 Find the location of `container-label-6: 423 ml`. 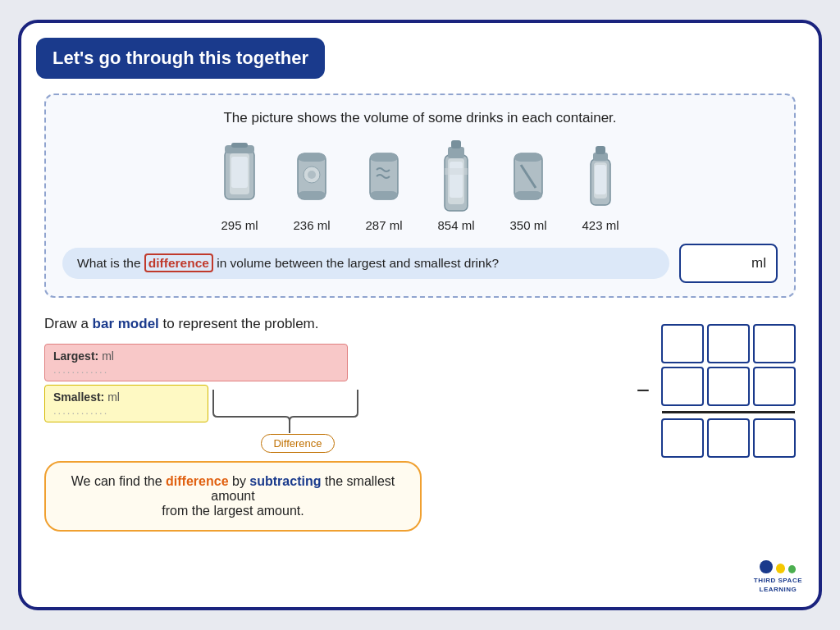

container-label-6: 423 ml is located at coordinates (600, 225).